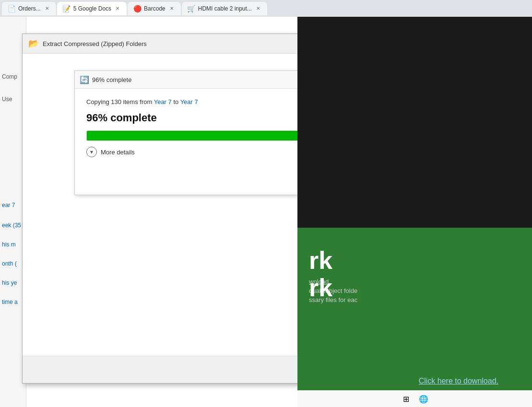 The height and width of the screenshot is (407, 532). Describe the element at coordinates (225, 9) in the screenshot. I see `tab-hdmi: 🛒 HDMI cable 2 input... ✕` at that location.